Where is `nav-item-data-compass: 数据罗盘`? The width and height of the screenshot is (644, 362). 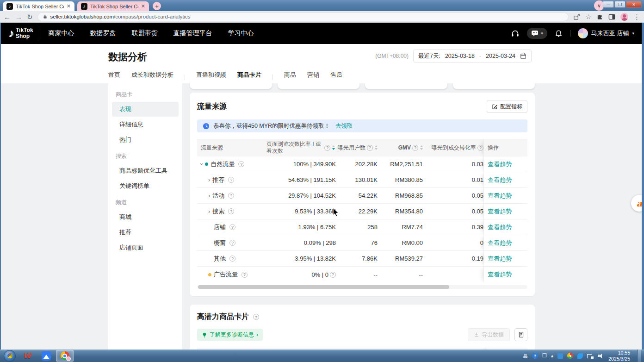 nav-item-data-compass: 数据罗盘 is located at coordinates (103, 33).